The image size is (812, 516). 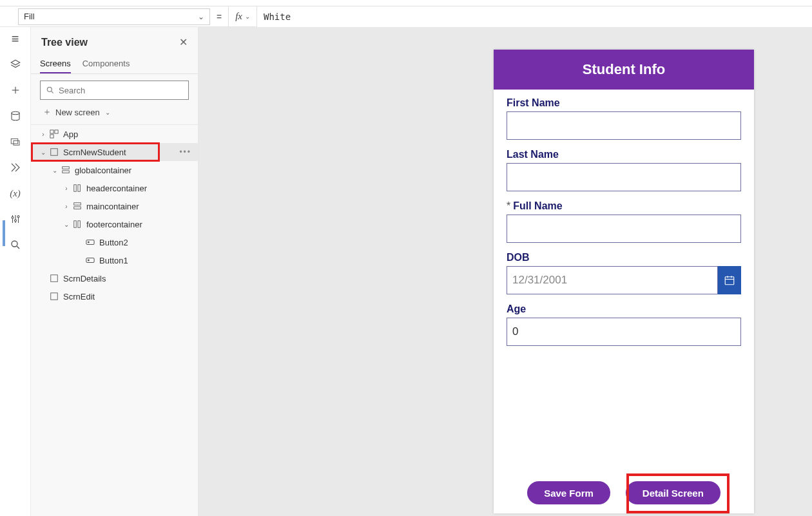 I want to click on input-fullname, so click(x=624, y=229).